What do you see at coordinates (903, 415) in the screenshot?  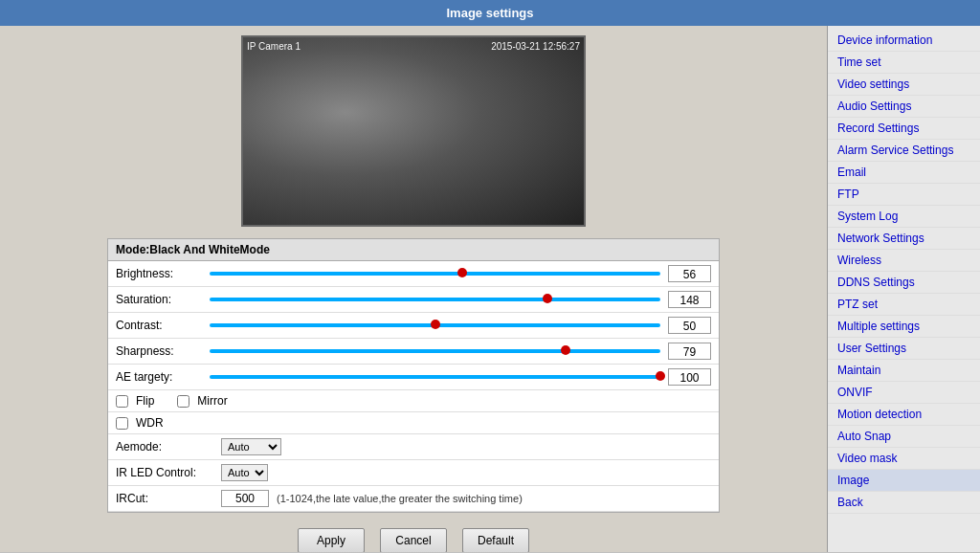 I see `sidebar-item-motion-detection: Motion detection` at bounding box center [903, 415].